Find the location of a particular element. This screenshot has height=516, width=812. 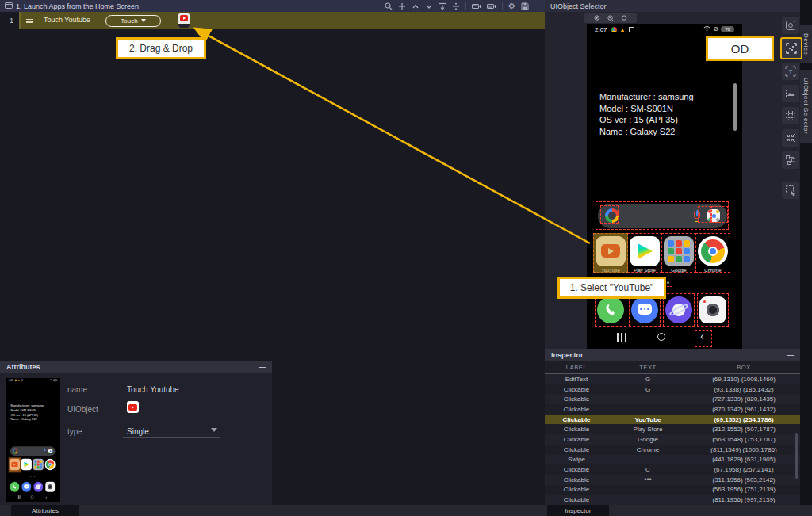

detection-box-chrome is located at coordinates (713, 253).